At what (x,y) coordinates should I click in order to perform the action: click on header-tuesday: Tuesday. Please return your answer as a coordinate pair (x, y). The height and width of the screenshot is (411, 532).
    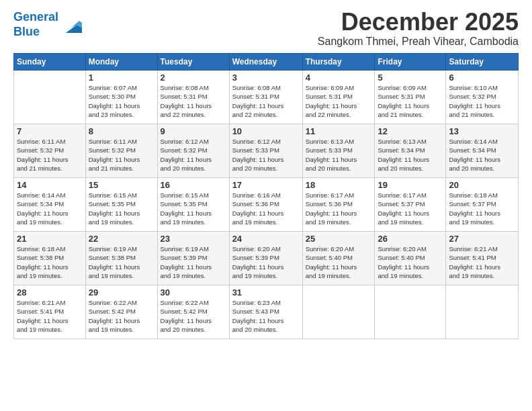
    Looking at the image, I should click on (193, 62).